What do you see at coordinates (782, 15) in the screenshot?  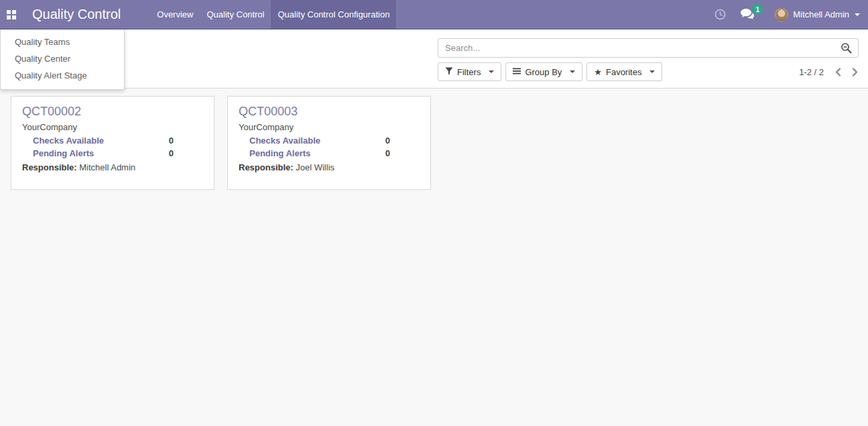 I see `user-avatar` at bounding box center [782, 15].